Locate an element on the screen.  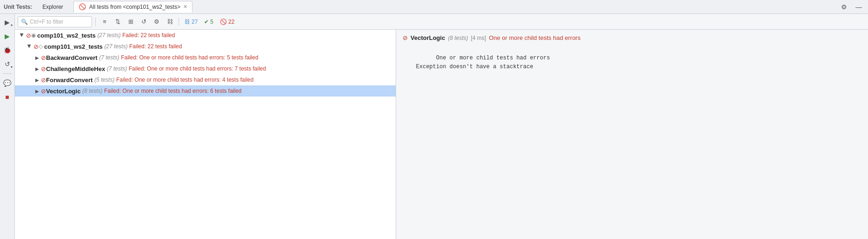
detail-error-label: One or more child tests had errors is located at coordinates (535, 38).